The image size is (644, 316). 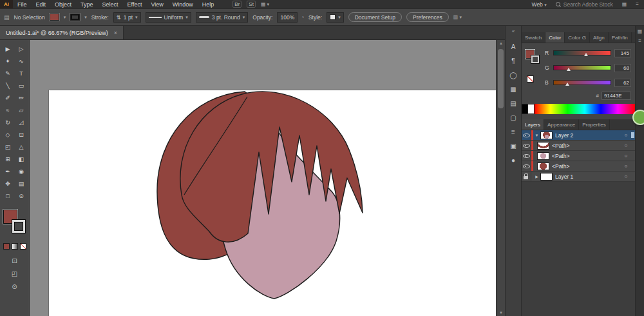 I want to click on red-value-field: 145, so click(x=623, y=53).